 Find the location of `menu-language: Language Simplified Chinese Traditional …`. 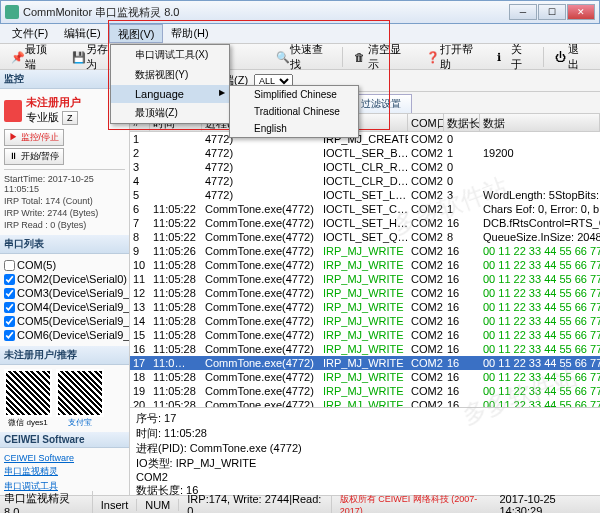

menu-language: Language Simplified Chinese Traditional … is located at coordinates (170, 94).